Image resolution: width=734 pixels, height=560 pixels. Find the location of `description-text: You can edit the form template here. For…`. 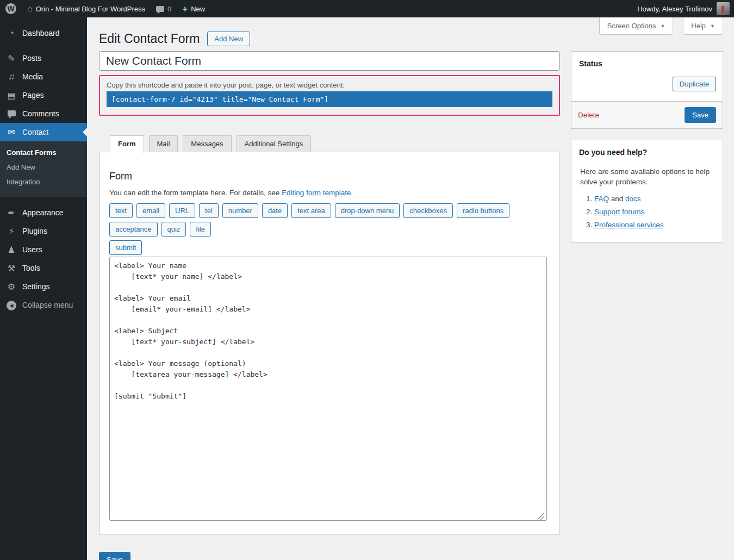

description-text: You can edit the form template here. For… is located at coordinates (196, 192).